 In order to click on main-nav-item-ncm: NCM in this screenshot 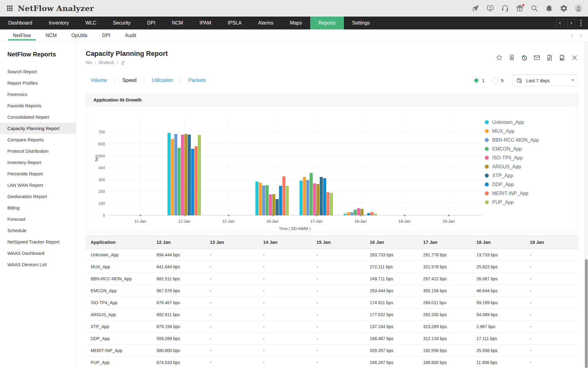, I will do `click(177, 23)`.